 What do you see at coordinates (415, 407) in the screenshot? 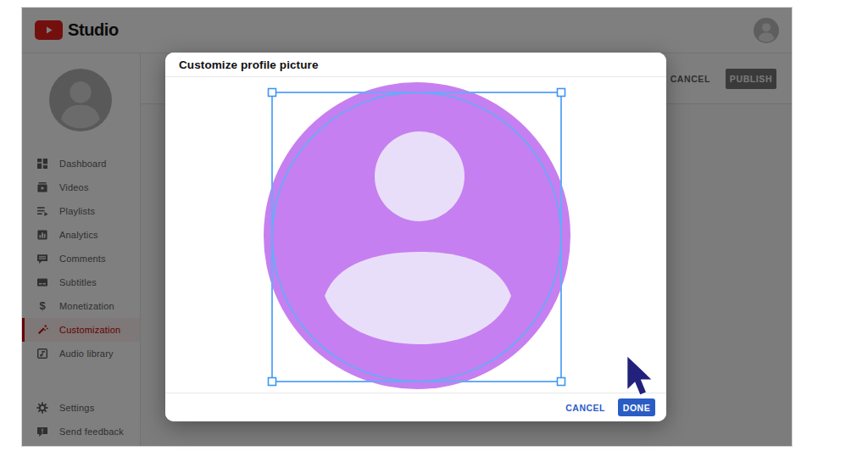
I see `dialog-footer: CANCEL DONE` at bounding box center [415, 407].